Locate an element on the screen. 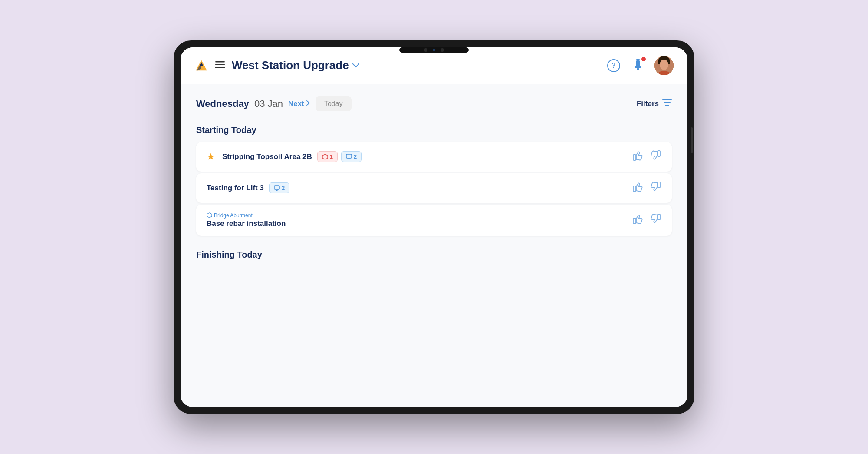  task-with-parent: Bridge Abutment Base rebar installation is located at coordinates (246, 220).